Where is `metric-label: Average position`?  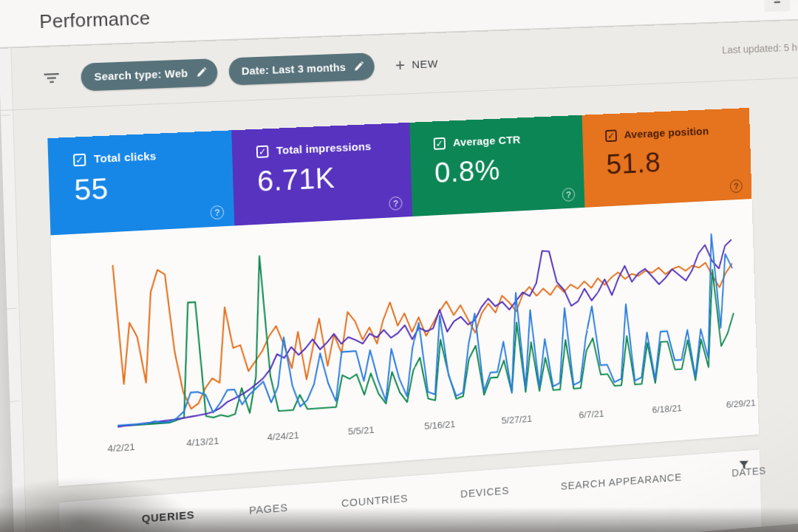 metric-label: Average position is located at coordinates (666, 133).